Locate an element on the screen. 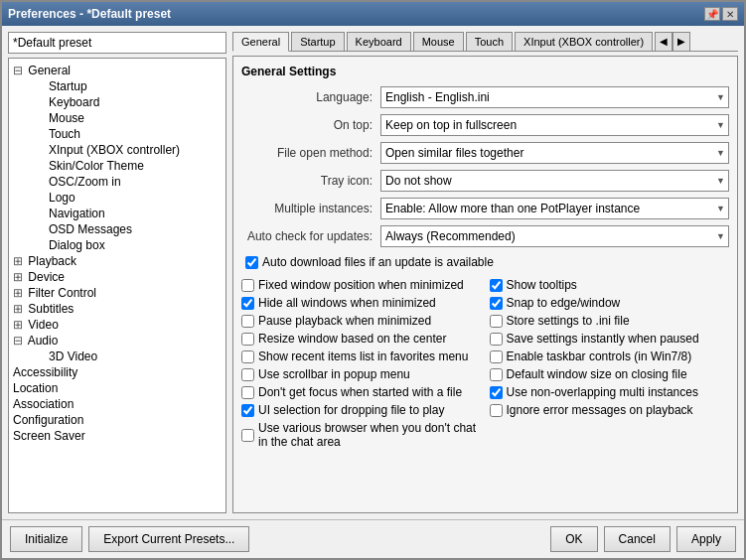 The height and width of the screenshot is (560, 746). bottom-bar: Initialize Export Current Presets... OK … is located at coordinates (373, 538).